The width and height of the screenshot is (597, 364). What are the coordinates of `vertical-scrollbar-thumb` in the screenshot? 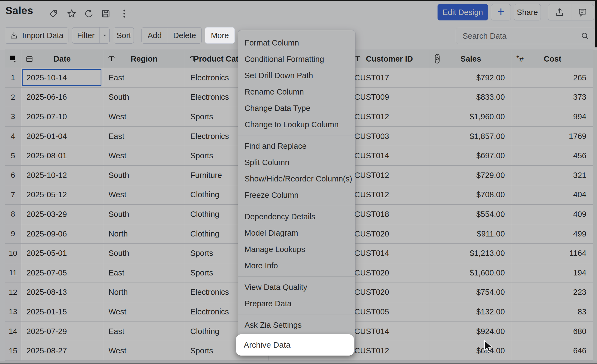 It's located at (596, 24).